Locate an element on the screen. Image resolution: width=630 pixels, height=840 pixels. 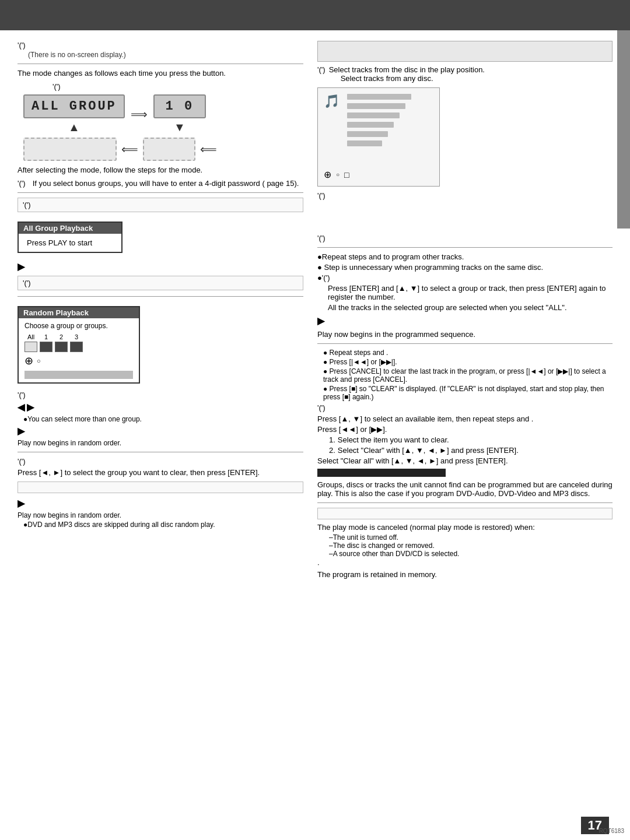
arrow-down-1: ▼ is located at coordinates (180, 127).